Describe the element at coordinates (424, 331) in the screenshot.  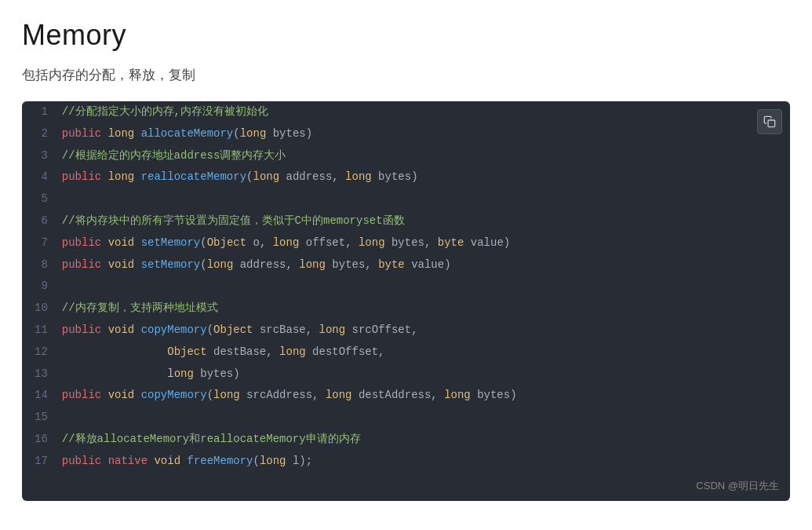
I see `code-line-content: public void copyMemory(Object srcBase, l…` at that location.